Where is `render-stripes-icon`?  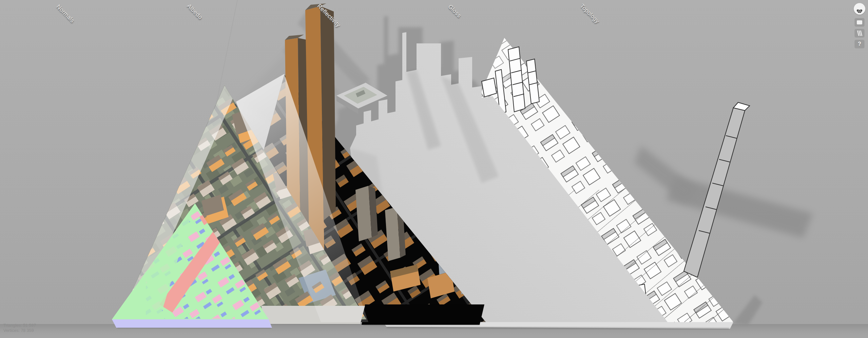 render-stripes-icon is located at coordinates (860, 33).